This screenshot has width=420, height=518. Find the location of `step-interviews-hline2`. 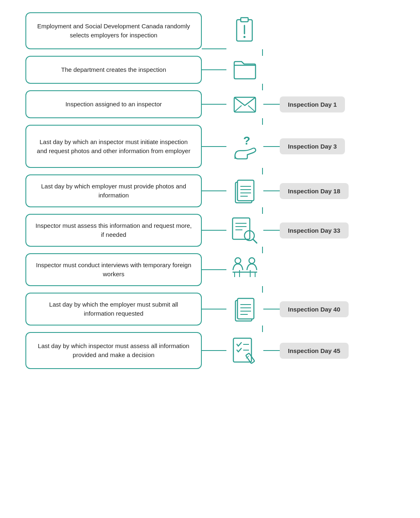

step-interviews-hline2 is located at coordinates (272, 270).